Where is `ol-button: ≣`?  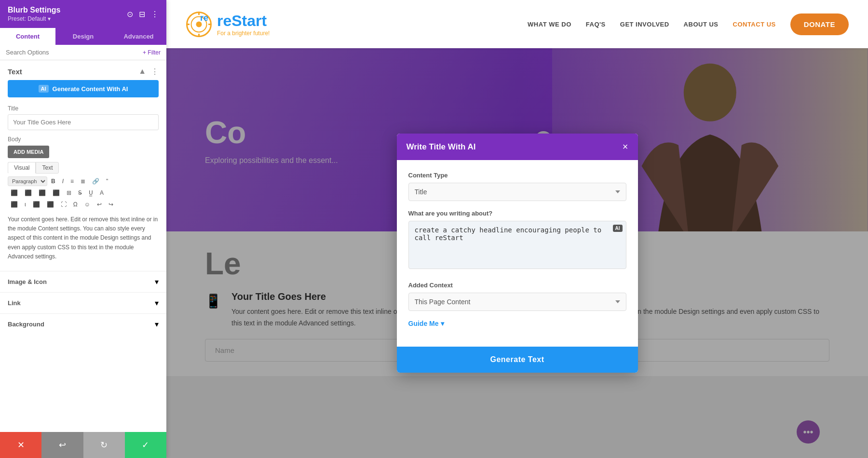 ol-button: ≣ is located at coordinates (83, 181).